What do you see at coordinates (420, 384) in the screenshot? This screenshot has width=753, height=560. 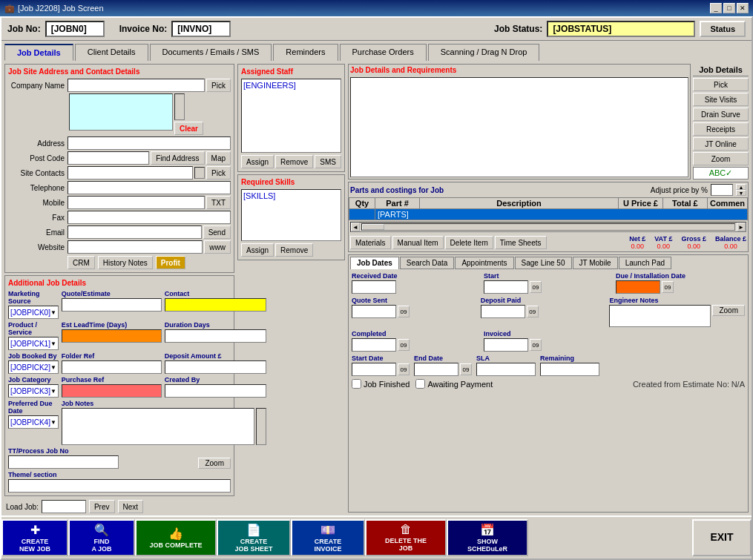 I see `awaiting-payment-checkbox` at bounding box center [420, 384].